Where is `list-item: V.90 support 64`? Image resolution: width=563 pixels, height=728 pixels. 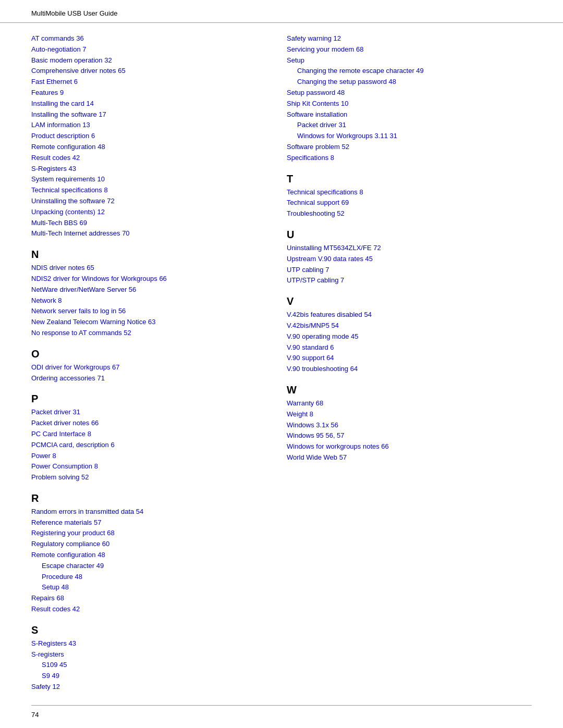 list-item: V.90 support 64 is located at coordinates (409, 359).